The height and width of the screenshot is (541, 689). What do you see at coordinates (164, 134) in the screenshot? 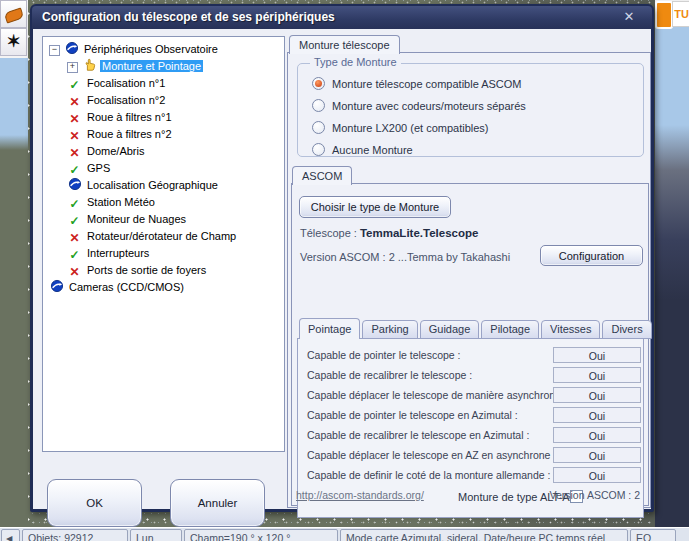
I see `tree-item: ✕Roue à filtres n°2` at bounding box center [164, 134].